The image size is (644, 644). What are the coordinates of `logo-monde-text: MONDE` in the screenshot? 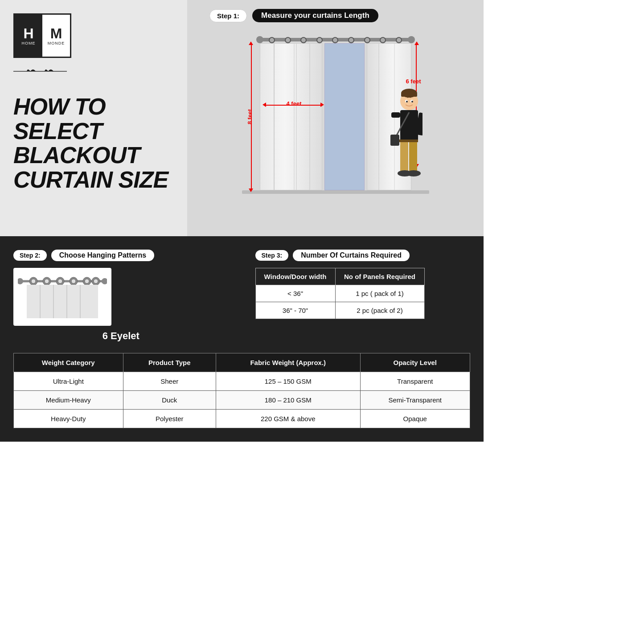 It's located at (56, 44).